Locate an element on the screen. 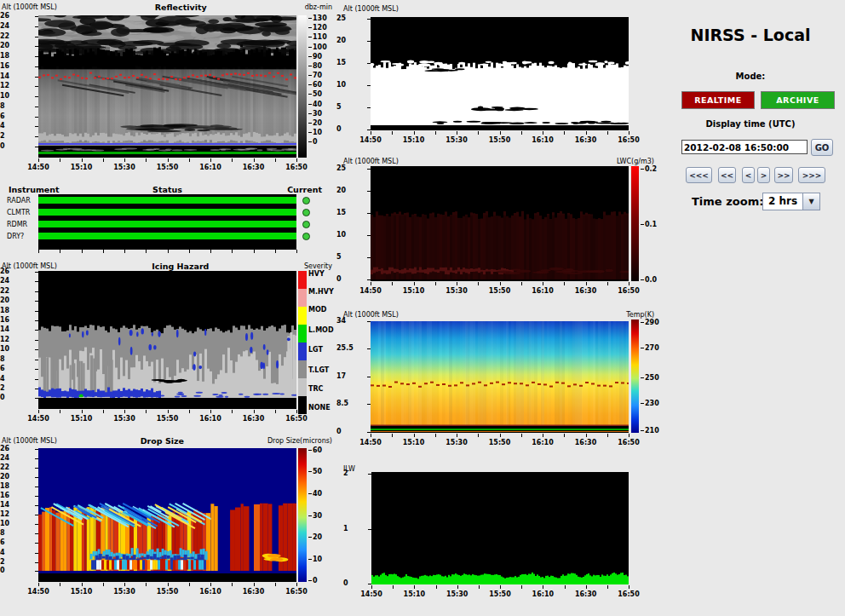 The height and width of the screenshot is (616, 845). colorbar-tick-label: 270 is located at coordinates (650, 348).